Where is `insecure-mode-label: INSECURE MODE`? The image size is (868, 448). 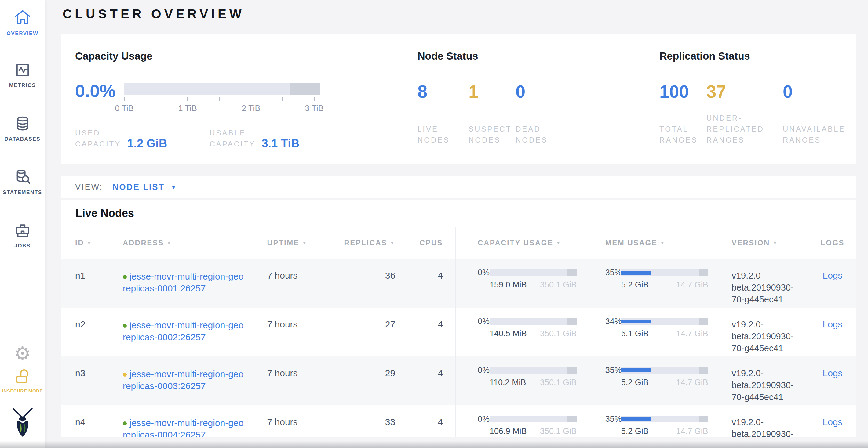 insecure-mode-label: INSECURE MODE is located at coordinates (22, 391).